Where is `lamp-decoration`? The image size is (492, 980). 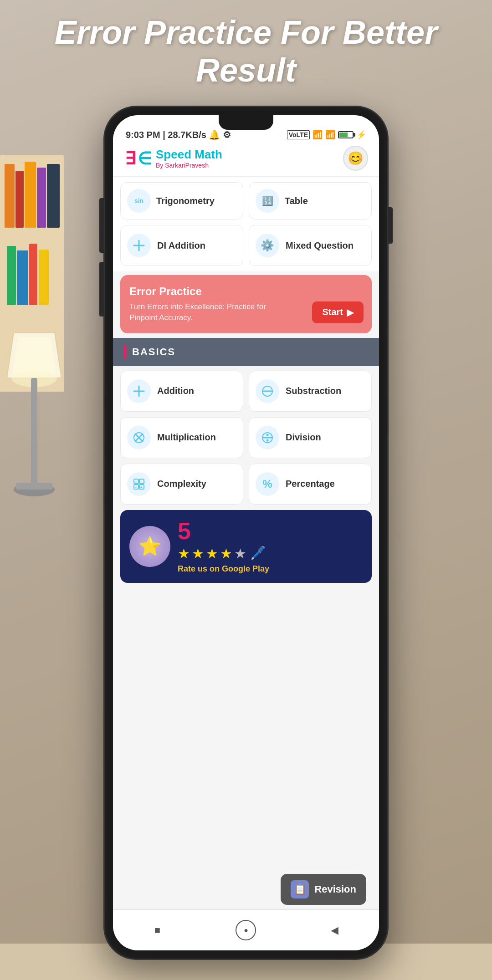
lamp-decoration is located at coordinates (34, 429).